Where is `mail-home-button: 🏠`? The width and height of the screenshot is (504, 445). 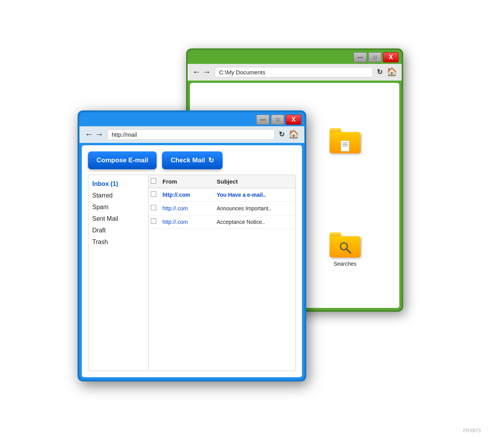 mail-home-button: 🏠 is located at coordinates (294, 134).